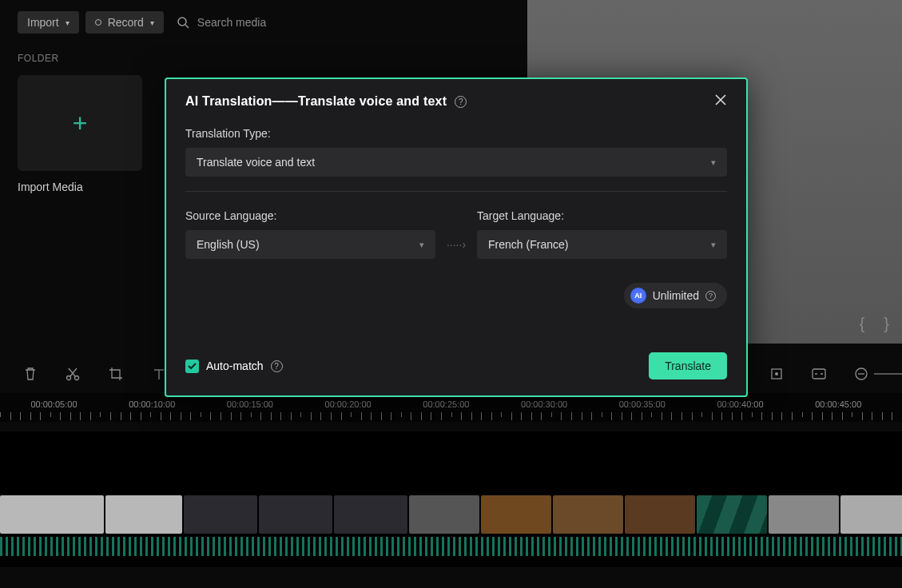 The width and height of the screenshot is (902, 588). I want to click on zoom-slider, so click(879, 374).